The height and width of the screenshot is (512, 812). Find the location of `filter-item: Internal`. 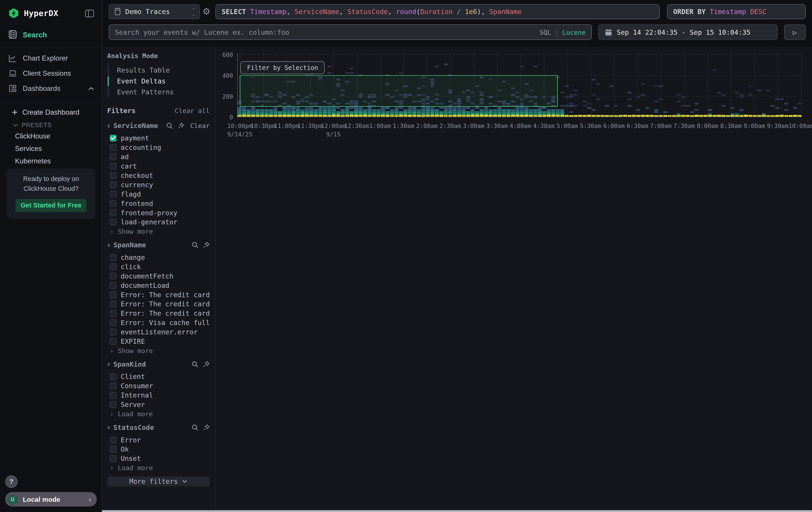

filter-item: Internal is located at coordinates (158, 395).